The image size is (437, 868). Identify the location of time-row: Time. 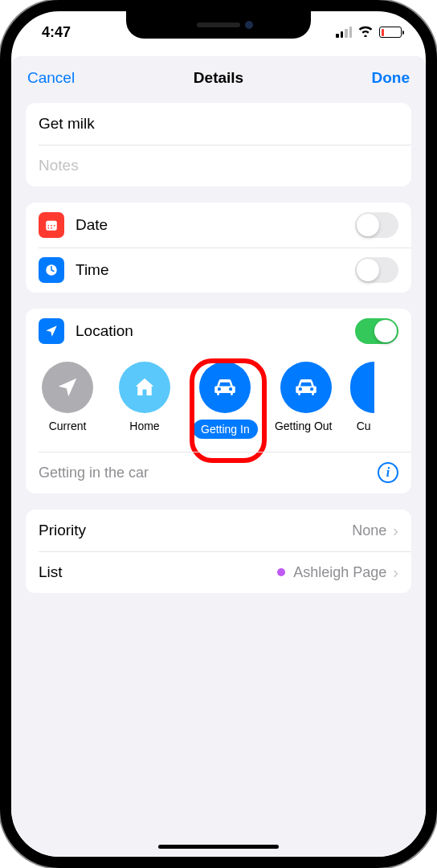
(218, 270).